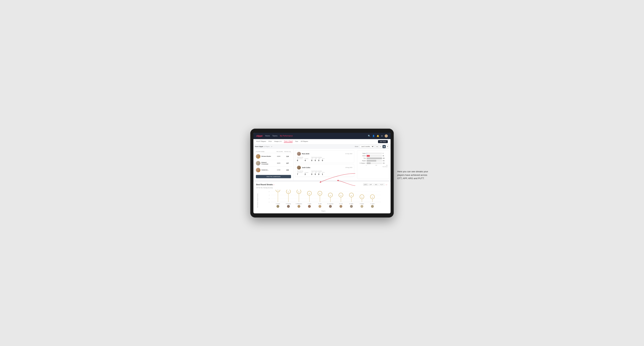 This screenshot has width=644, height=346. I want to click on practice-label: Practice, so click(306, 159).